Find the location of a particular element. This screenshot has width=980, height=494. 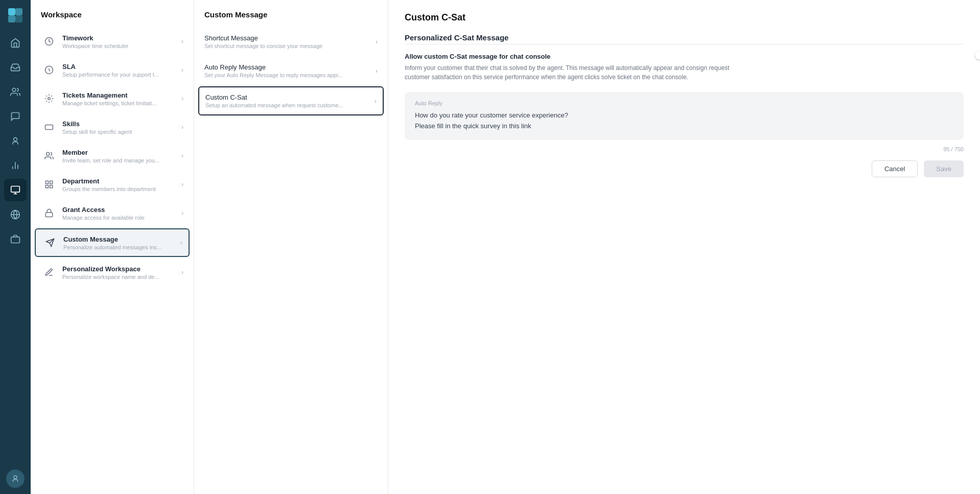

member-icon is located at coordinates (49, 156).